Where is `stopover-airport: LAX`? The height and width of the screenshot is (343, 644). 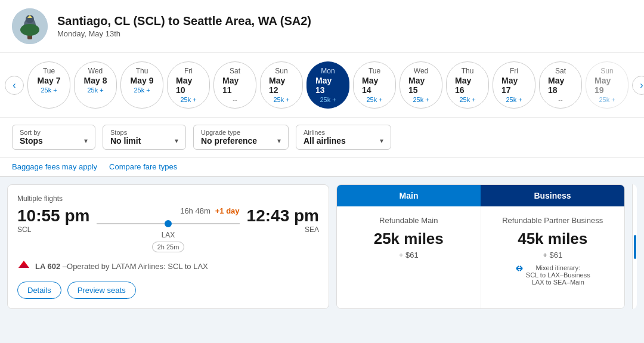
stopover-airport: LAX is located at coordinates (168, 235).